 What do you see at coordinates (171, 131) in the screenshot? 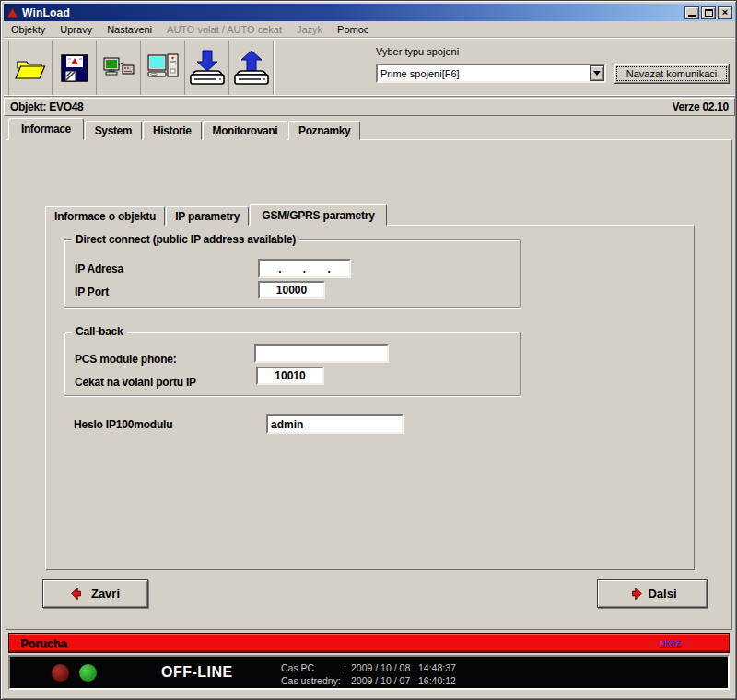
I see `tab-historie: Historie` at bounding box center [171, 131].